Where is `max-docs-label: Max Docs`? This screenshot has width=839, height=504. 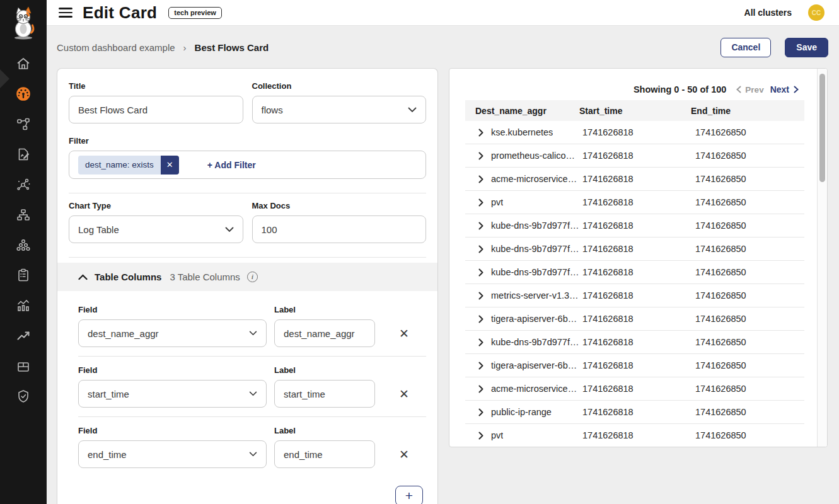
max-docs-label: Max Docs is located at coordinates (339, 205).